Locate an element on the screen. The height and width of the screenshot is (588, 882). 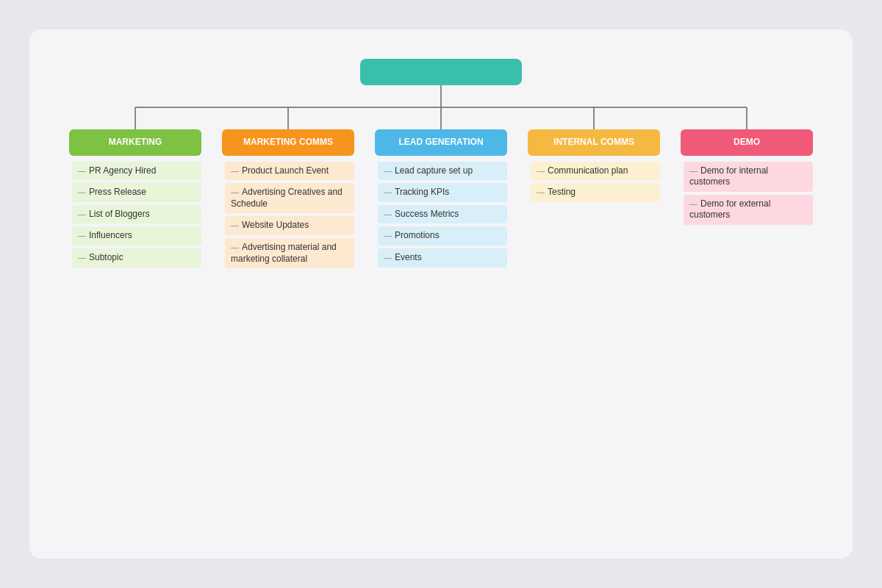
branch-item: Events is located at coordinates (442, 258).